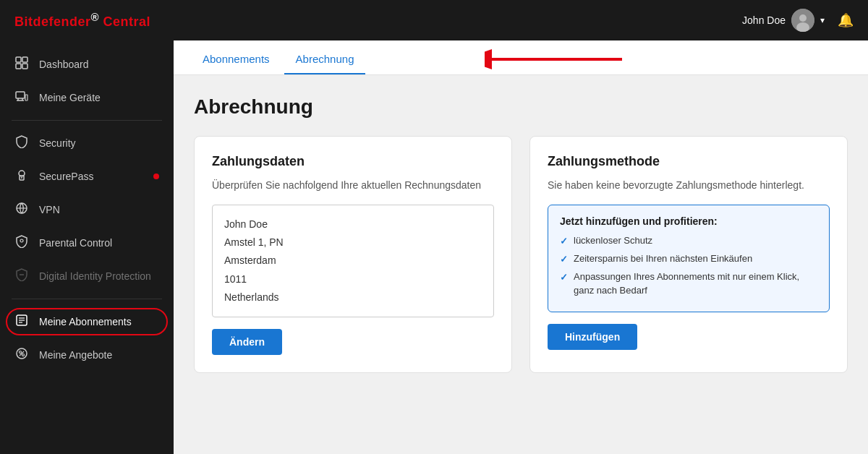 Image resolution: width=868 pixels, height=454 pixels. What do you see at coordinates (58, 143) in the screenshot?
I see `sidebar-label-security: Security` at bounding box center [58, 143].